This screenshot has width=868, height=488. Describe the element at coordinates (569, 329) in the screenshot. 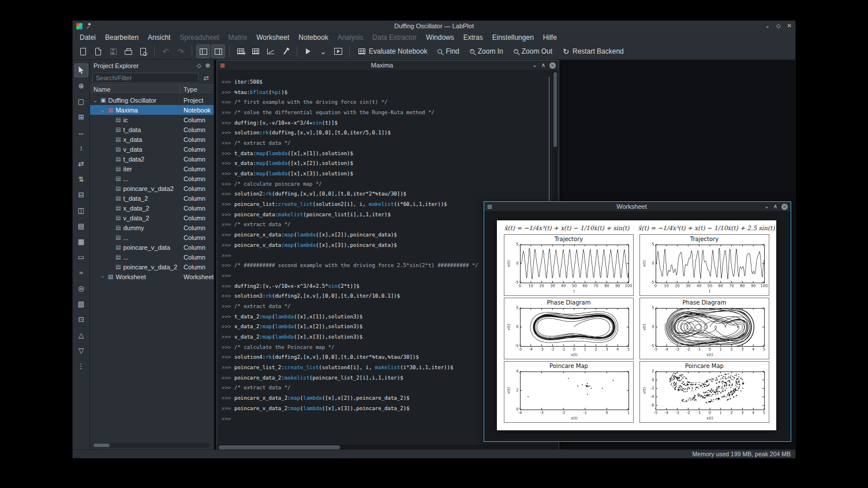

I see `phase-diagram-left: Phase Diagram` at that location.